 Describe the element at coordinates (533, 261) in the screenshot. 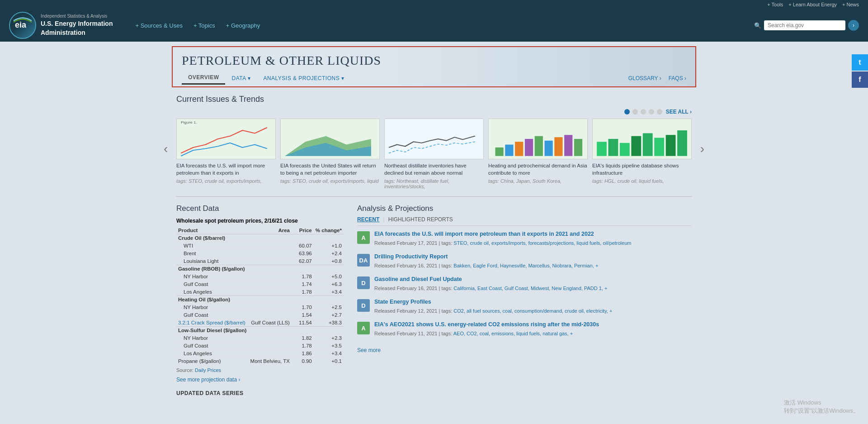

I see `report-body-2: Drilling Productivity Report Released Fe…` at that location.